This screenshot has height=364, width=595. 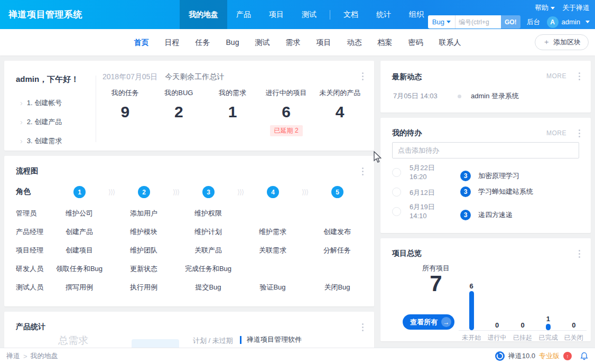 I want to click on search-input, so click(x=478, y=22).